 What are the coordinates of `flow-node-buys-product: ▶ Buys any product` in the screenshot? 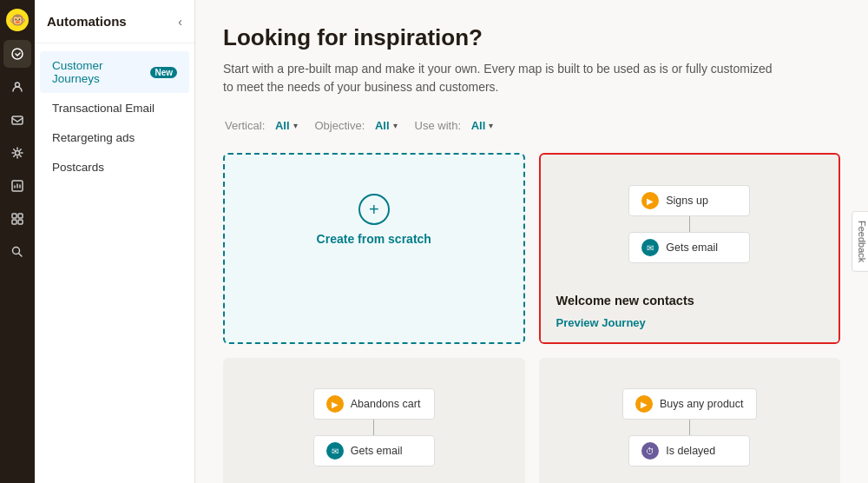 It's located at (689, 404).